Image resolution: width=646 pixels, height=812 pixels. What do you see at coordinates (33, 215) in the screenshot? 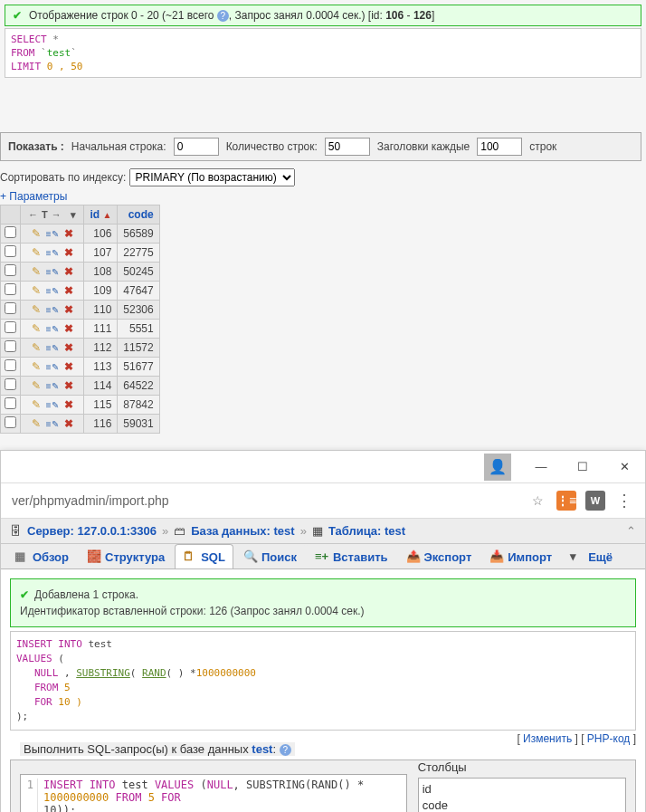
I see `arrow-left-icon: ←` at bounding box center [33, 215].